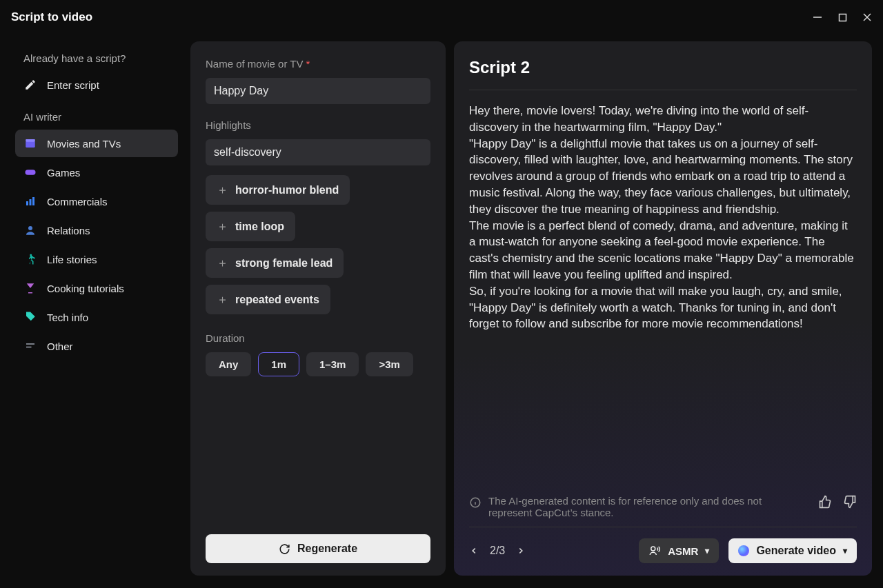  I want to click on sidebar-heading-ai: AI writer, so click(97, 117).